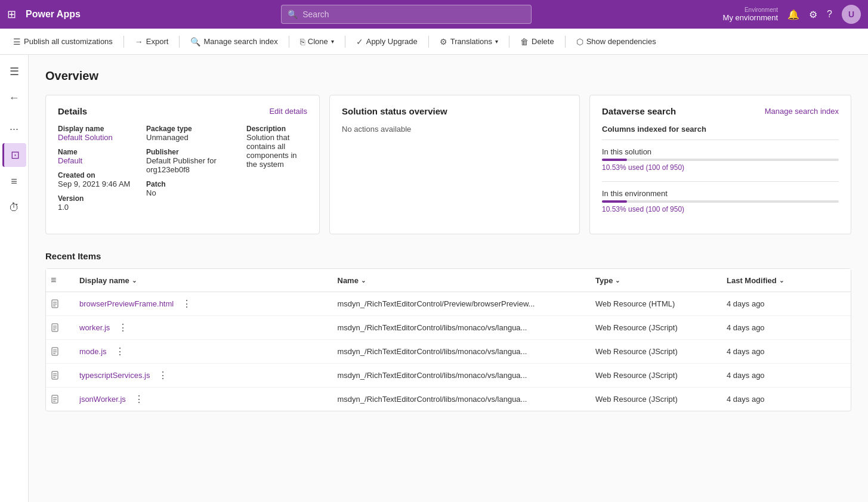 This screenshot has height=502, width=868. What do you see at coordinates (277, 168) in the screenshot?
I see `description-section: Description Solution that contains all c…` at bounding box center [277, 168].